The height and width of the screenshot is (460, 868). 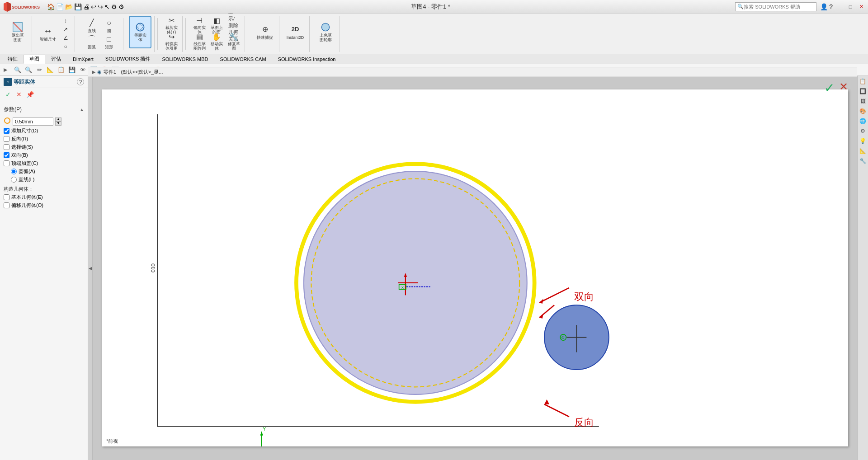 I want to click on checkbox-add-dim: 添加尺寸(D), so click(x=44, y=131).